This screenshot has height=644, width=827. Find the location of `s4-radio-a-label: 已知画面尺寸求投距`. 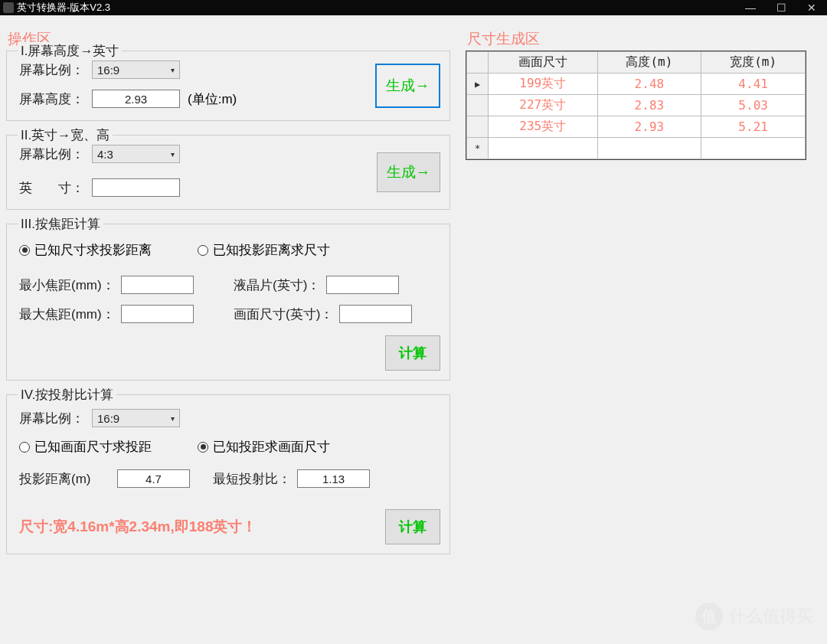

s4-radio-a-label: 已知画面尺寸求投距 is located at coordinates (93, 447).